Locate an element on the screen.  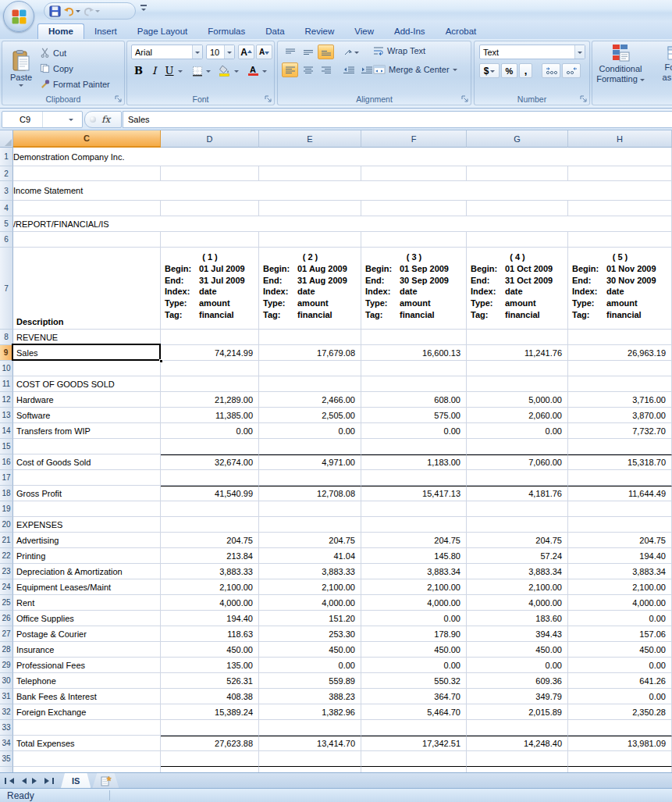
ribbon-tab-data: Data is located at coordinates (275, 31).